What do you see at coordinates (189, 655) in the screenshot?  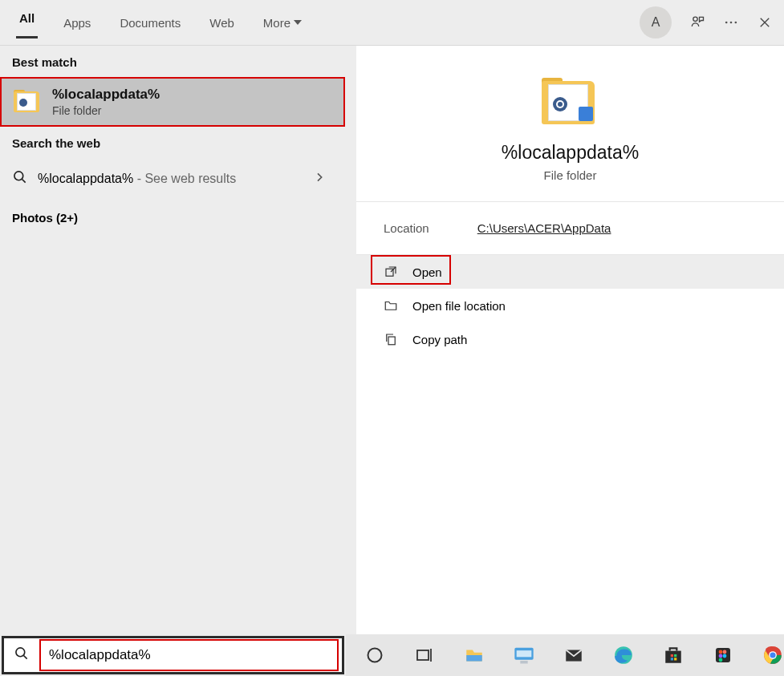 I see `search-input` at bounding box center [189, 655].